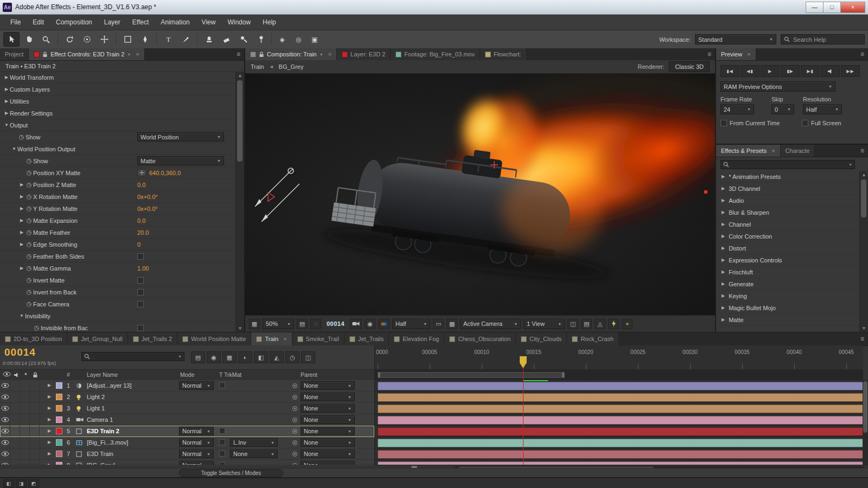 This screenshot has height=488, width=868. I want to click on auto-keyframe-button: ◷, so click(292, 357).